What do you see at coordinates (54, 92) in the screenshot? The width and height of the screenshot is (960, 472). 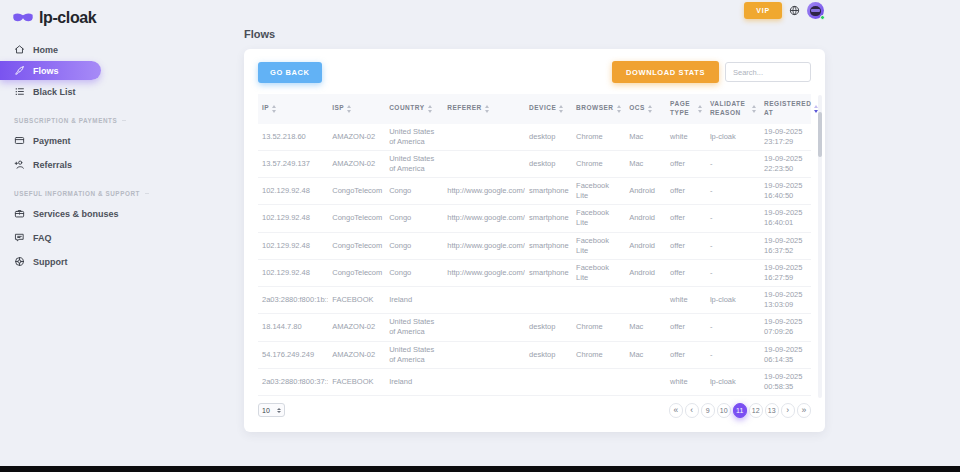 I see `sidebar-item-label: Black List` at bounding box center [54, 92].